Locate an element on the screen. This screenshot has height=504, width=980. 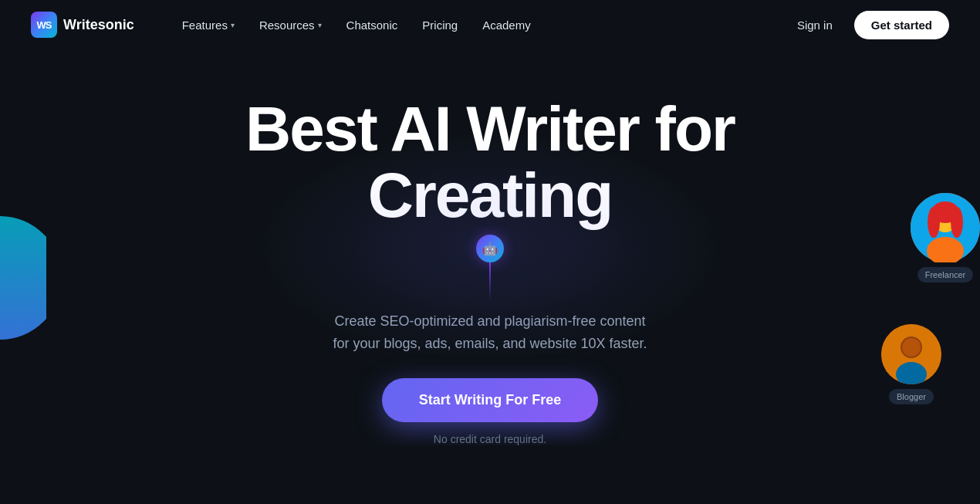
navbar: WS Writesonic Features ▾ Resources ▾ Cha… is located at coordinates (490, 25).